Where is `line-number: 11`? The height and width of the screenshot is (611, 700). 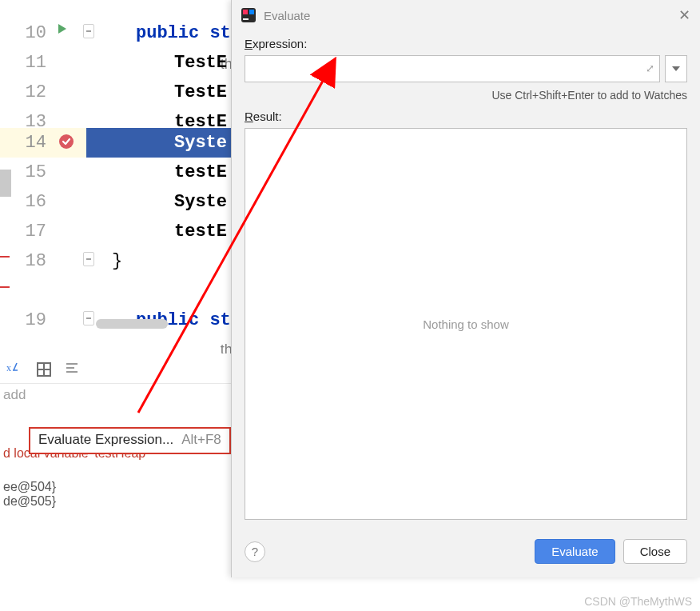
line-number: 11 is located at coordinates (25, 62).